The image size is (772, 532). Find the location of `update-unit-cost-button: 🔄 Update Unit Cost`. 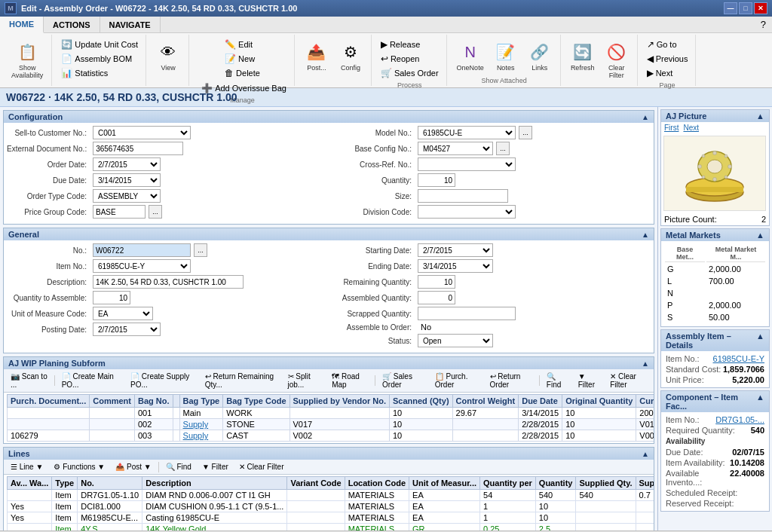

update-unit-cost-button: 🔄 Update Unit Cost is located at coordinates (100, 44).